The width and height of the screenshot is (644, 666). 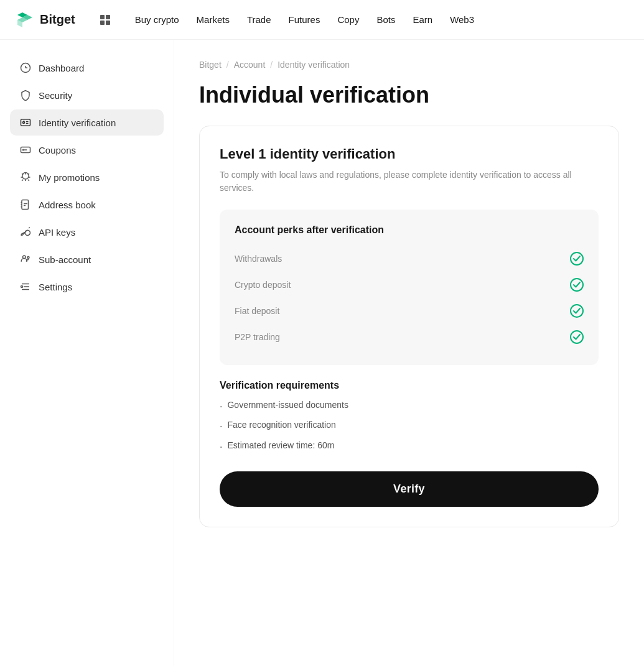 I want to click on sidebar-label-sub-account: Sub-account, so click(x=65, y=260).